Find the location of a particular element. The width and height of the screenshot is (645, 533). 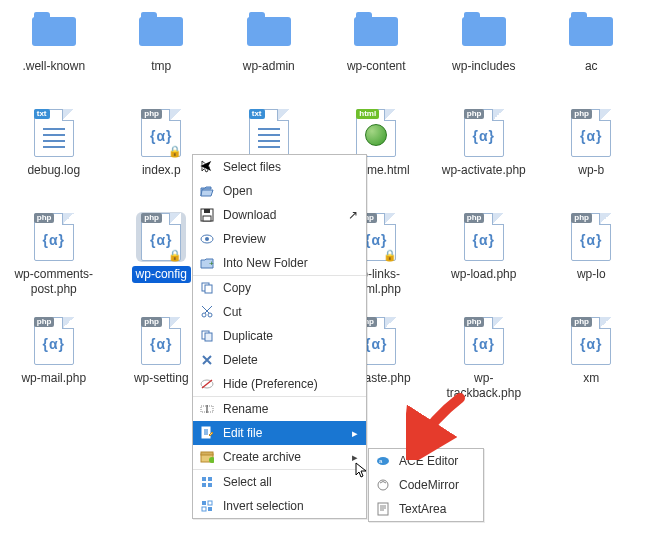

submenu-label: TextArea is located at coordinates (437, 509).